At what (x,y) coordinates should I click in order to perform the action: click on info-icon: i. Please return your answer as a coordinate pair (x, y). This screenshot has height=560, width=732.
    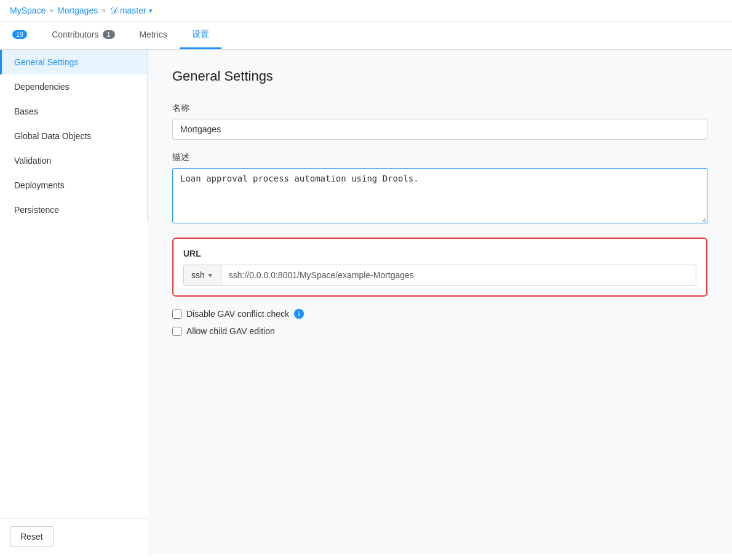
    Looking at the image, I should click on (299, 314).